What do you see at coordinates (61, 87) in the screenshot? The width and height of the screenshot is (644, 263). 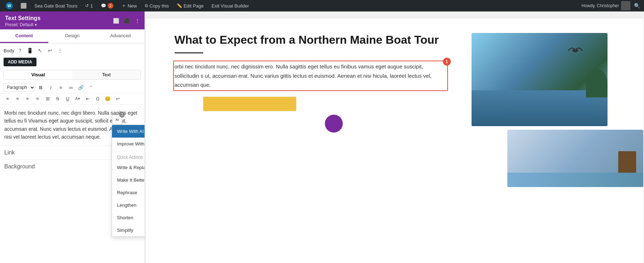 I see `unordered-list-btn: ≡` at bounding box center [61, 87].